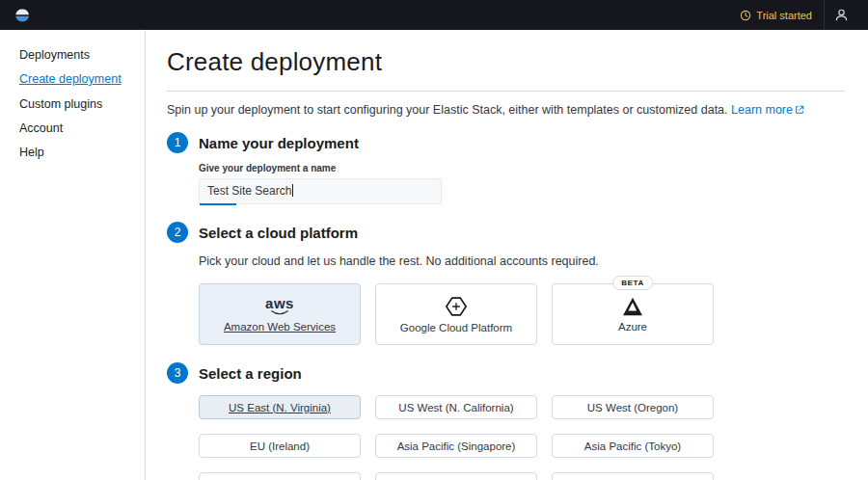 The width and height of the screenshot is (868, 480). Describe the element at coordinates (456, 407) in the screenshot. I see `region-button-us-west-n-california: US West (N. California)` at that location.